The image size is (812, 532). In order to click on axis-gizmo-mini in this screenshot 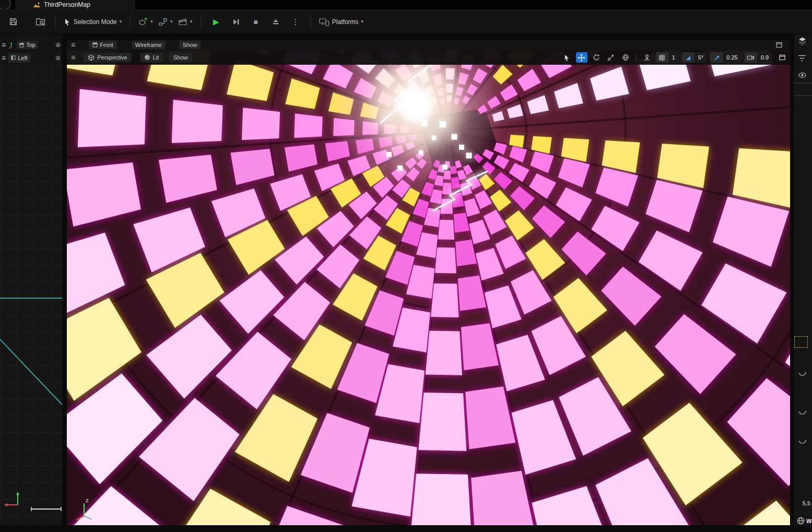, I will do `click(11, 45)`.